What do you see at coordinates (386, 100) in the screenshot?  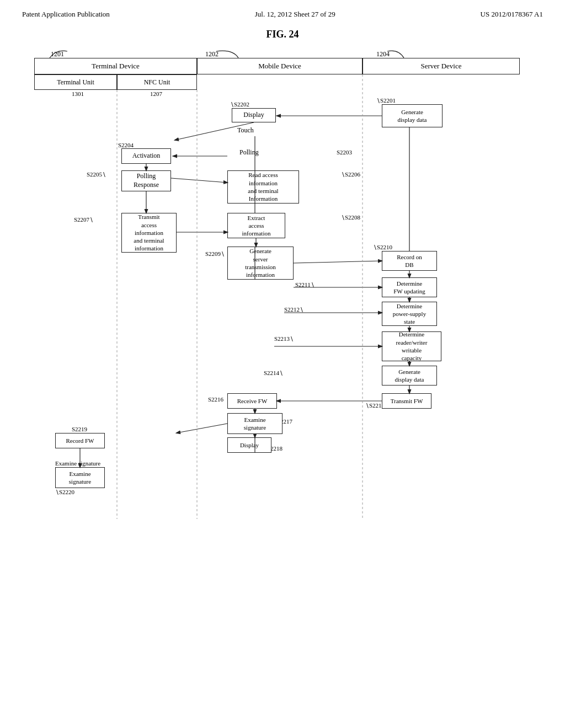 I see `s2201-label: ∖S2201` at bounding box center [386, 100].